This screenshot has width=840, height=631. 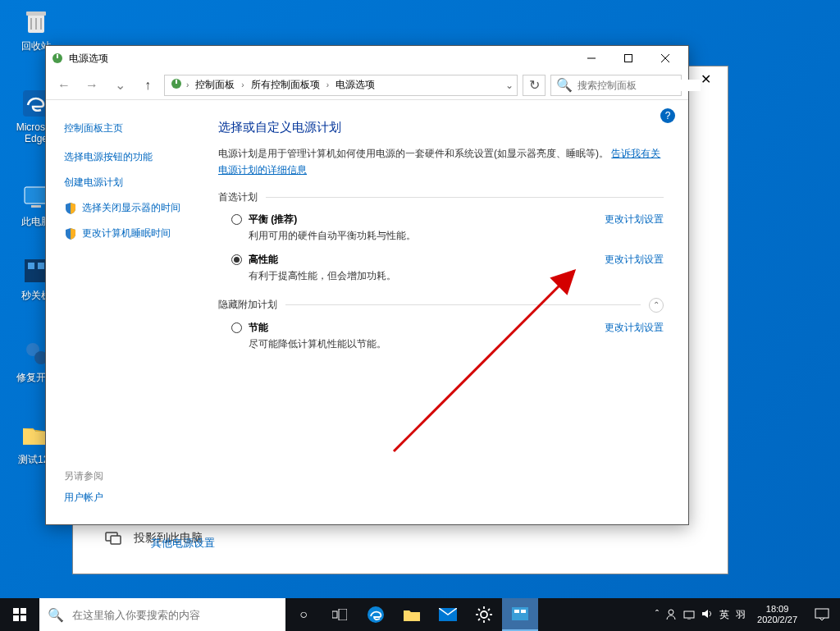 I want to click on tray-network-icon, so click(x=689, y=615).